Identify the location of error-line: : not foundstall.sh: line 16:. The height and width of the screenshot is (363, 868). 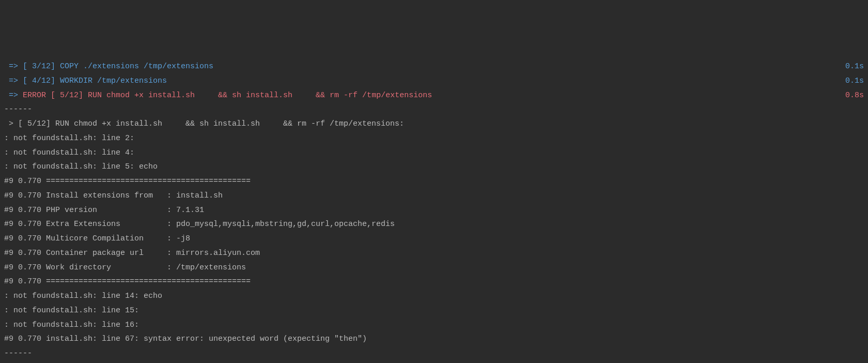
(434, 325).